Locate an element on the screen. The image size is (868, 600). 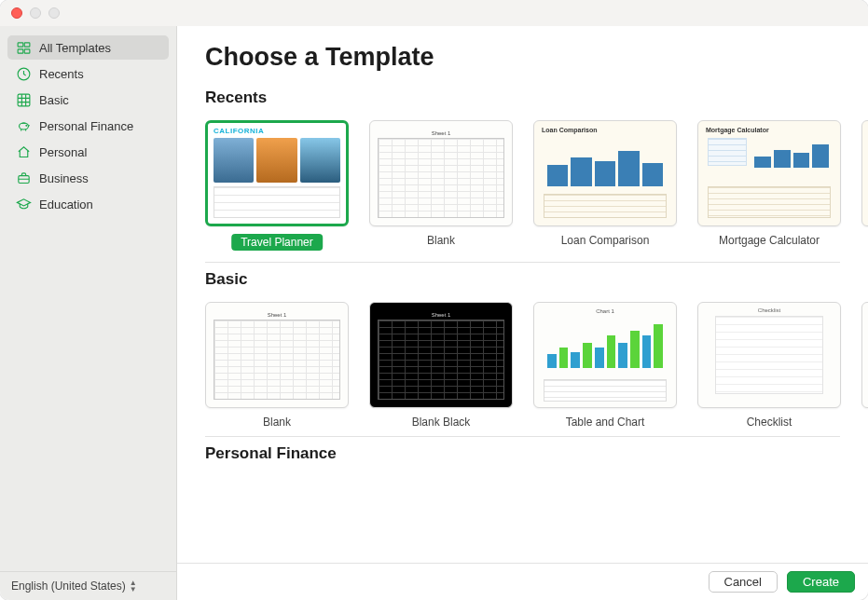
template-card: Mortgage CalculatorMortgage Calculator is located at coordinates (769, 187).